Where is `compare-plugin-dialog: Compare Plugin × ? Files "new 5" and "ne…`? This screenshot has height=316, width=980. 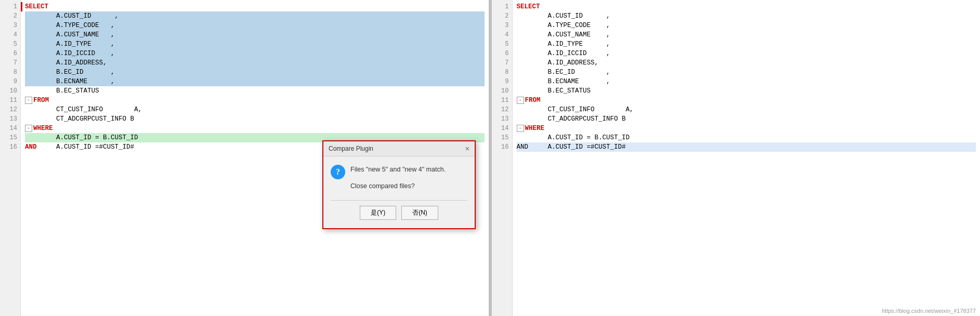 compare-plugin-dialog: Compare Plugin × ? Files "new 5" and "ne… is located at coordinates (399, 185).